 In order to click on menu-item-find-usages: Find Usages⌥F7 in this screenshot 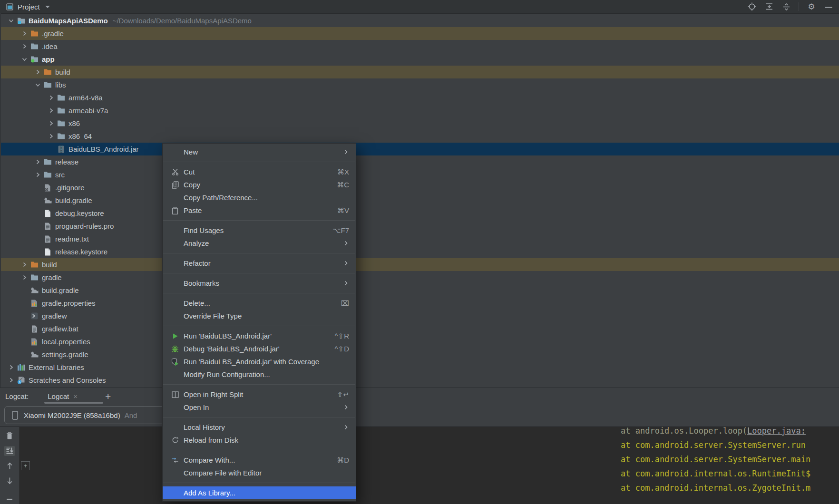, I will do `click(259, 230)`.